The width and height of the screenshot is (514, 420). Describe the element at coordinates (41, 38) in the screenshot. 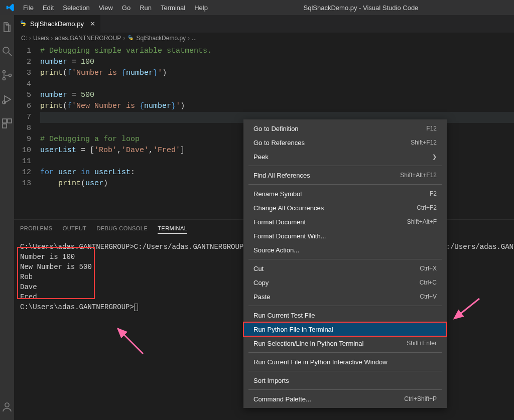

I see `breadcrumb-part: Users` at that location.